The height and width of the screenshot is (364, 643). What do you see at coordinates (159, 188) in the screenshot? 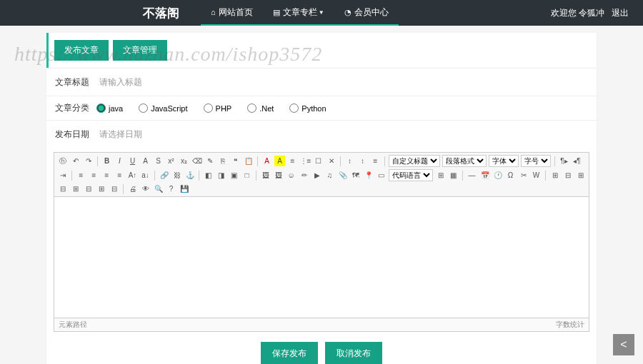
I see `search-icon: 🔍` at bounding box center [159, 188].